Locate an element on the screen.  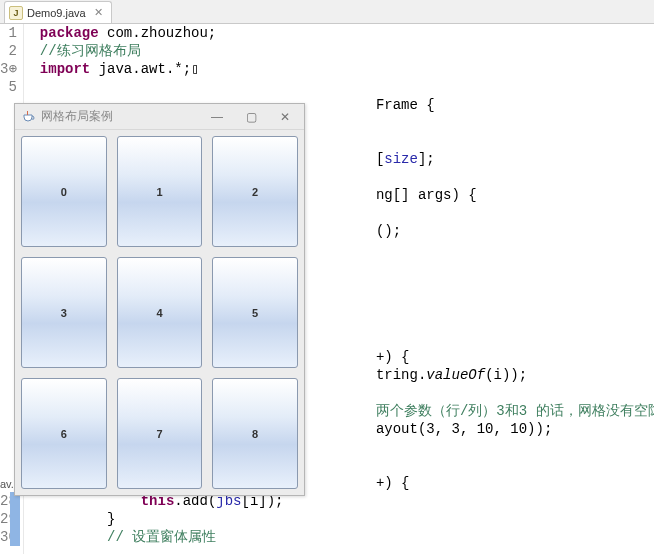
tab-filename: Demo9.java is located at coordinates (56, 13).